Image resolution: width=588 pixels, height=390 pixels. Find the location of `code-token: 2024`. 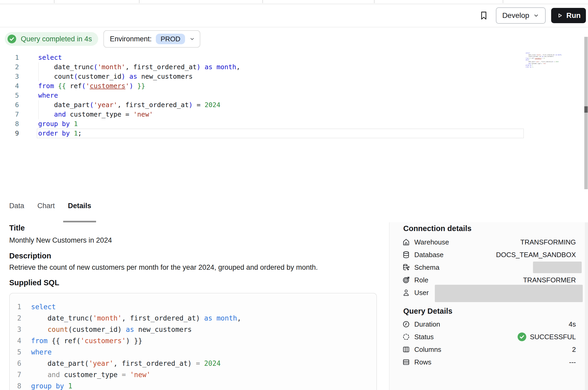

code-token: 2024 is located at coordinates (557, 62).